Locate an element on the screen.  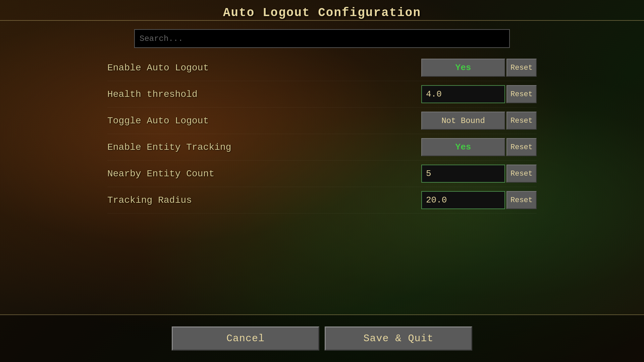
input-health-threshold is located at coordinates (463, 94).